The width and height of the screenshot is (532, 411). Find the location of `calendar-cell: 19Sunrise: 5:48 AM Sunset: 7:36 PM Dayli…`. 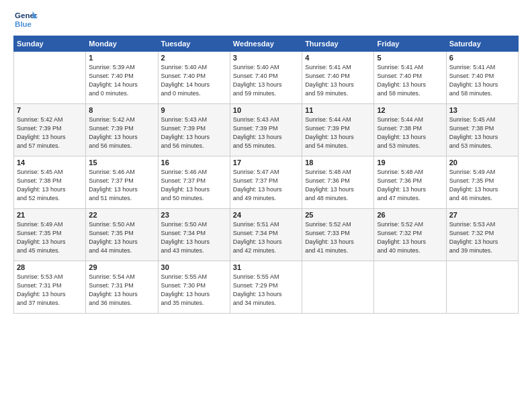

calendar-cell: 19Sunrise: 5:48 AM Sunset: 7:36 PM Dayli… is located at coordinates (410, 183).